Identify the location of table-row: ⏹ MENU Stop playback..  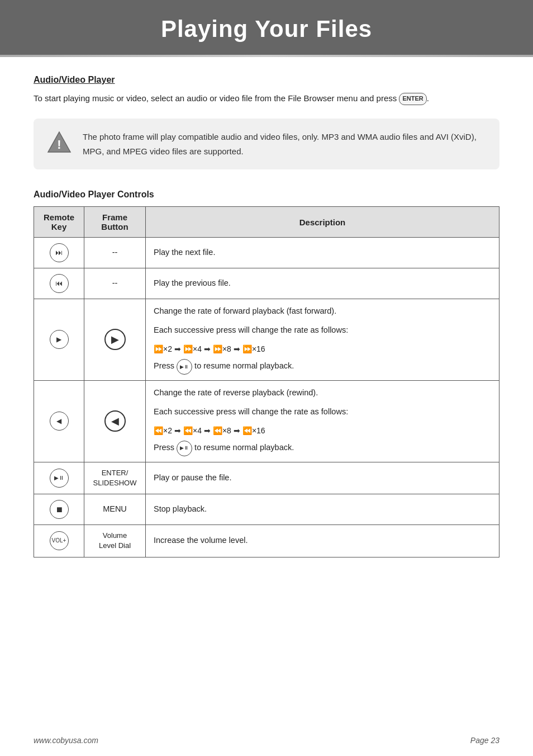
(267, 510).